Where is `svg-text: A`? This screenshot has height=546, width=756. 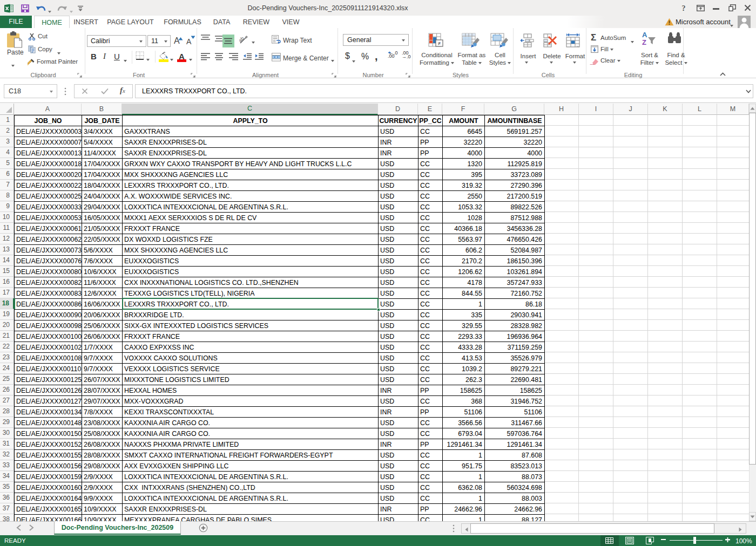 svg-text: A is located at coordinates (645, 35).